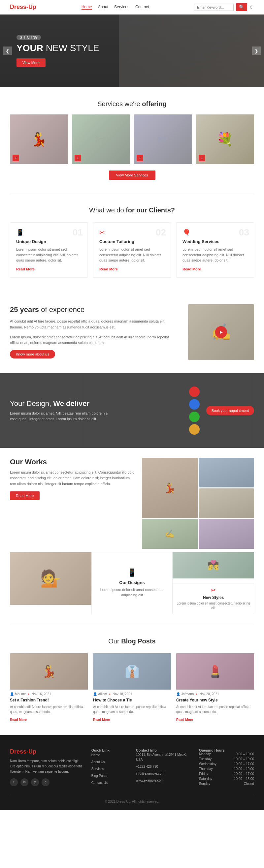 Image resolution: width=264 pixels, height=868 pixels. I want to click on footer-link-services: Services, so click(110, 769).